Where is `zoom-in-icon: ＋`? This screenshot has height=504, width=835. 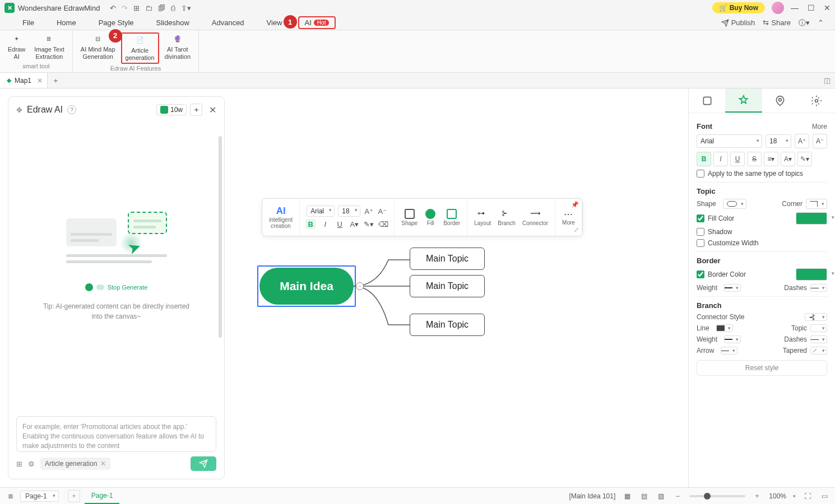
zoom-in-icon: ＋ is located at coordinates (757, 496).